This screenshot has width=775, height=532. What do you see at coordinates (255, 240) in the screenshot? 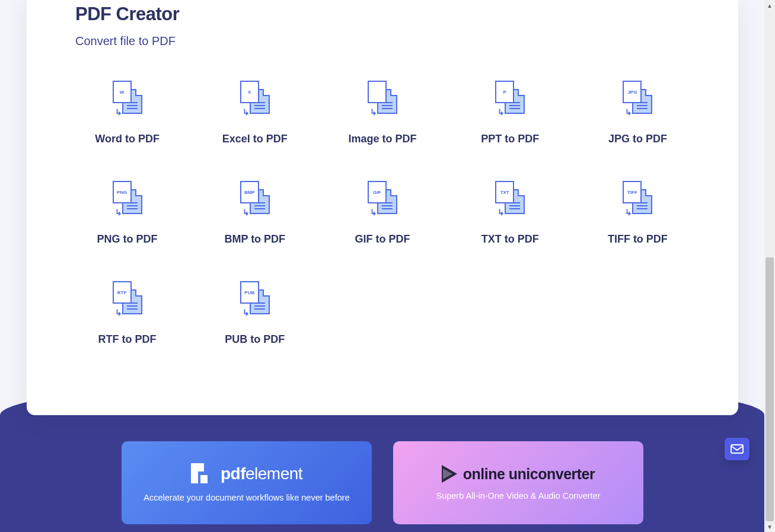
I see `tool-label: BMP to PDF` at bounding box center [255, 240].